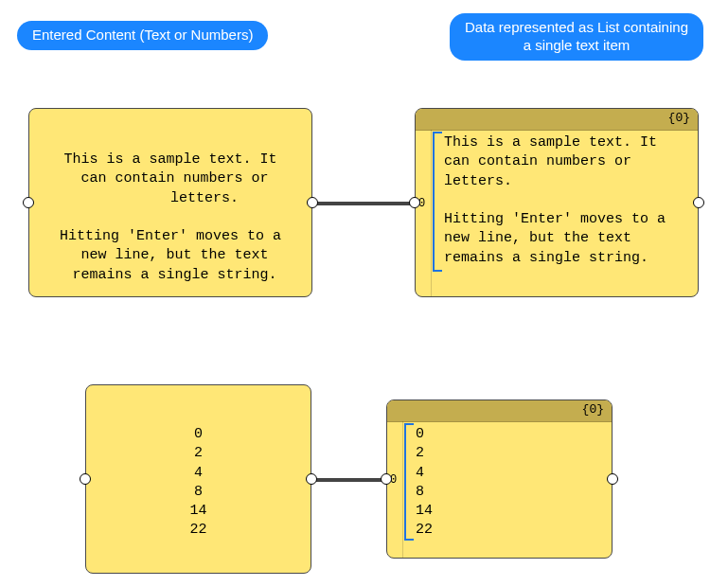  Describe the element at coordinates (593, 409) in the screenshot. I see `panel-list-numbers-path: {0}` at that location.